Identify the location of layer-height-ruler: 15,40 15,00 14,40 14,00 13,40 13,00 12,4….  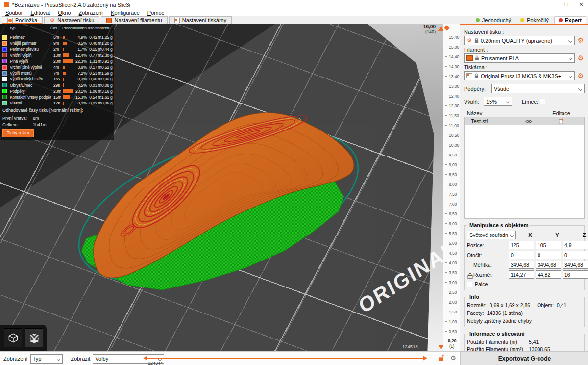
(452, 187).